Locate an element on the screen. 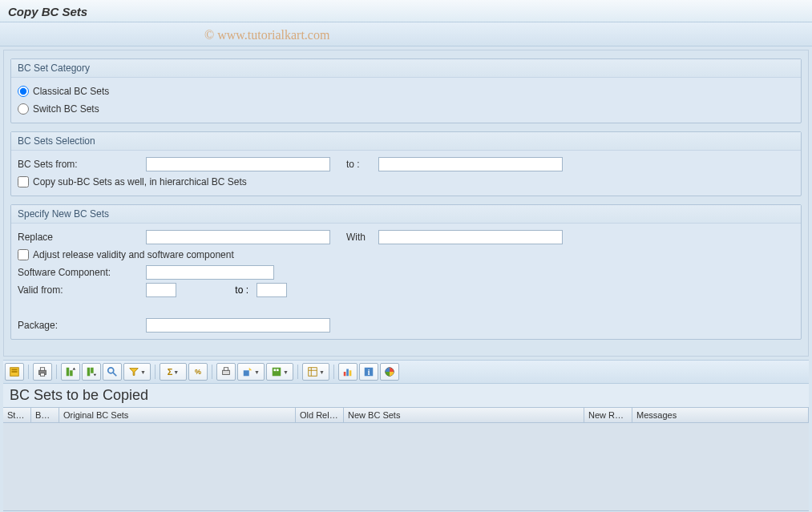  excel-button: ▼ is located at coordinates (280, 372).